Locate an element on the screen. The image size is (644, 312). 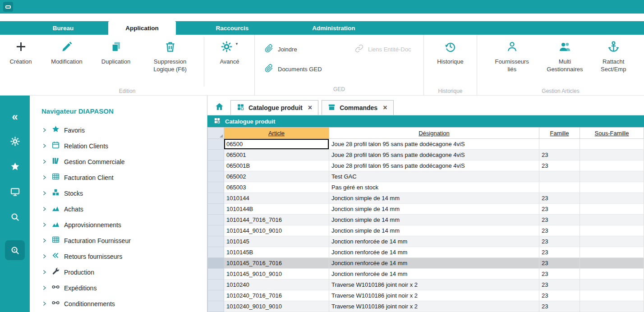
strip-advanced-search-button is located at coordinates (15, 250).